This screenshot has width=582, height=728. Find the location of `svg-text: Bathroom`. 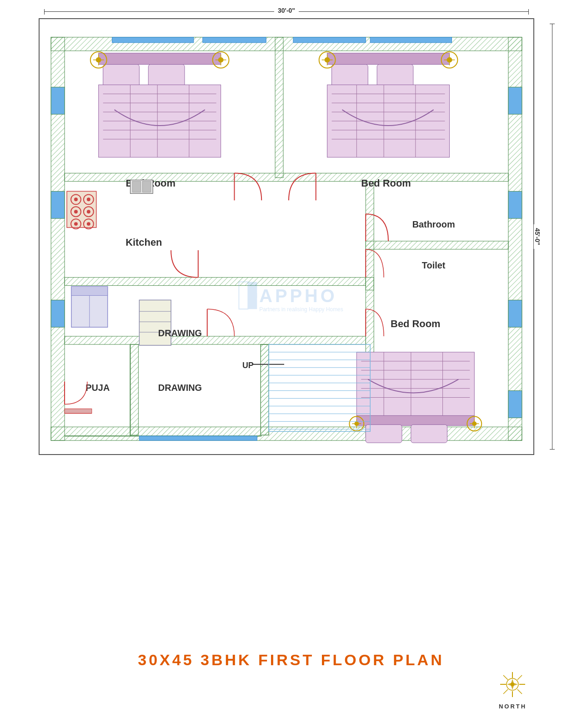

svg-text: Bathroom is located at coordinates (434, 224).